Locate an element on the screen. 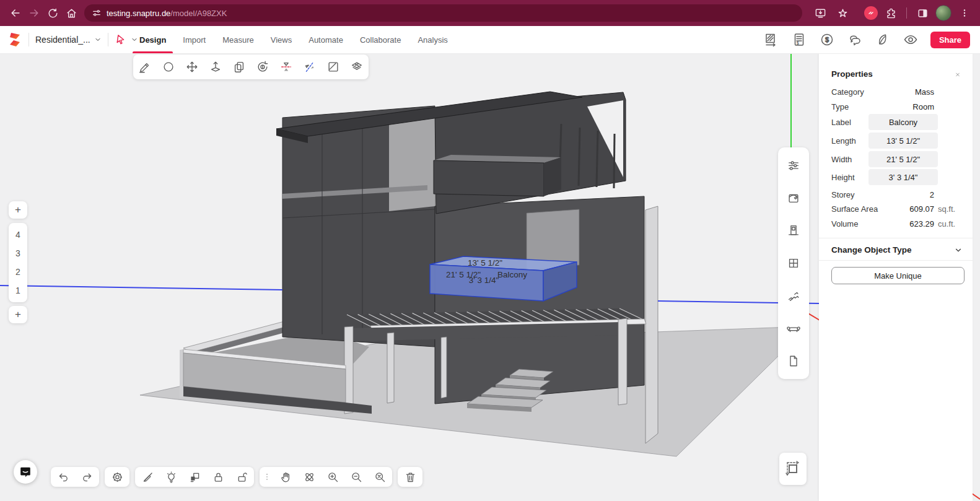 The width and height of the screenshot is (980, 501). pan-hand-icon is located at coordinates (286, 477).